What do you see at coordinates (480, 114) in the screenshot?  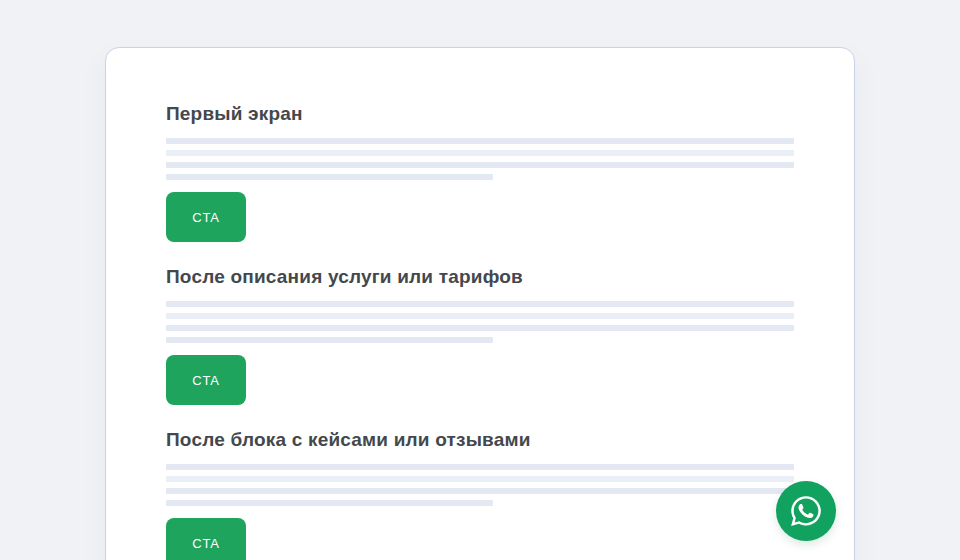 I see `section-title: Первый экран` at bounding box center [480, 114].